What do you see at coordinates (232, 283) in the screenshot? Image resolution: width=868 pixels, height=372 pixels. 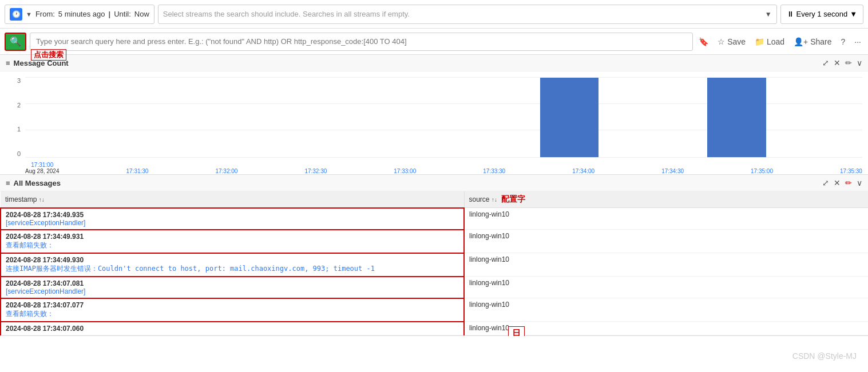 I see `timestamp-4: 2024-08-28 17:34:07.081` at bounding box center [232, 283].